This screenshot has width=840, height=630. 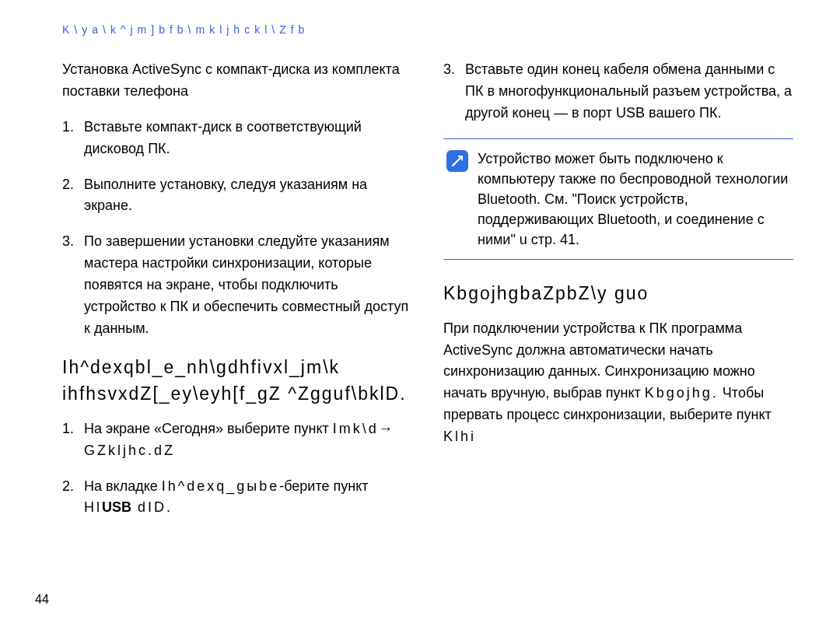 What do you see at coordinates (248, 440) in the screenshot?
I see `step-text: На экране «Сегодня» выберите пункт Imk\d…` at bounding box center [248, 440].